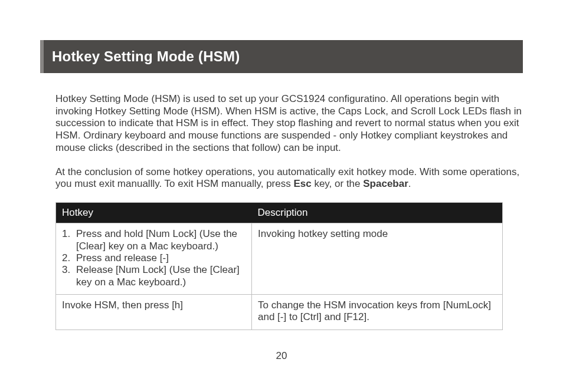 This screenshot has height=392, width=563. I want to click on section-title-bar: Hotkey Setting Mode (HSM), so click(282, 57).